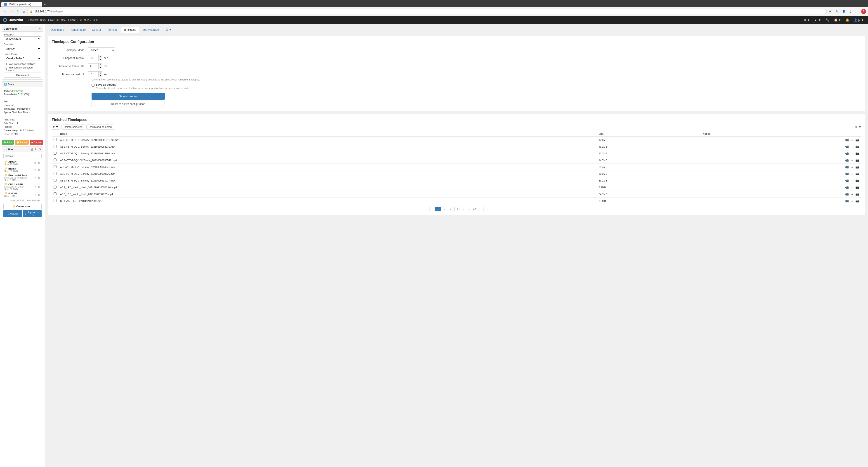 The height and width of the screenshot is (467, 868). I want to click on header-user-button: 👤 pi ▼, so click(859, 20).